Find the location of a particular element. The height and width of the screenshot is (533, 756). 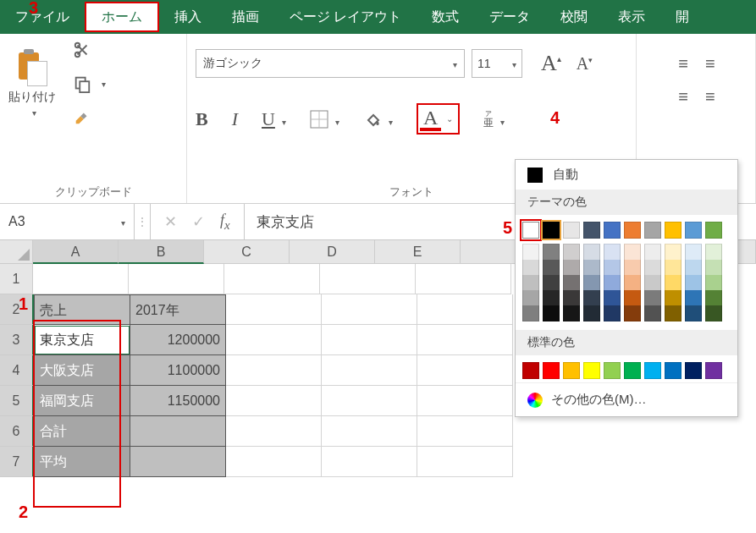

align-top-button: ≡ is located at coordinates (682, 64).